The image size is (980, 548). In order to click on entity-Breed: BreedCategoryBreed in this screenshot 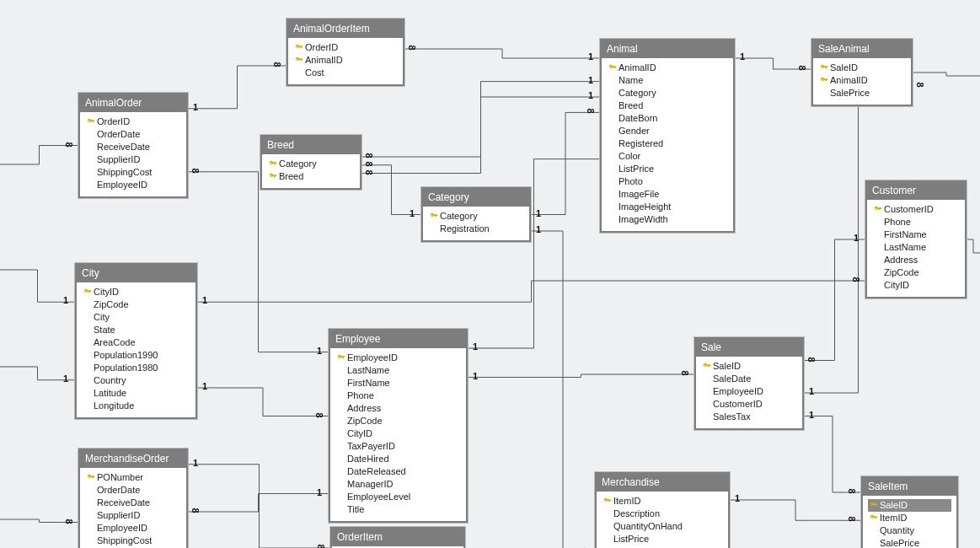, I will do `click(311, 162)`.